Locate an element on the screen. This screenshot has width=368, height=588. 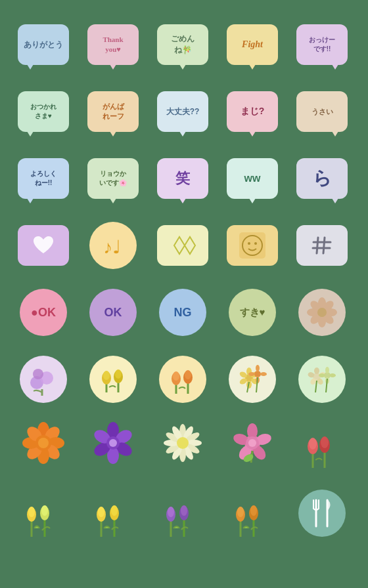
item-tulip-orange-circle is located at coordinates (183, 379).